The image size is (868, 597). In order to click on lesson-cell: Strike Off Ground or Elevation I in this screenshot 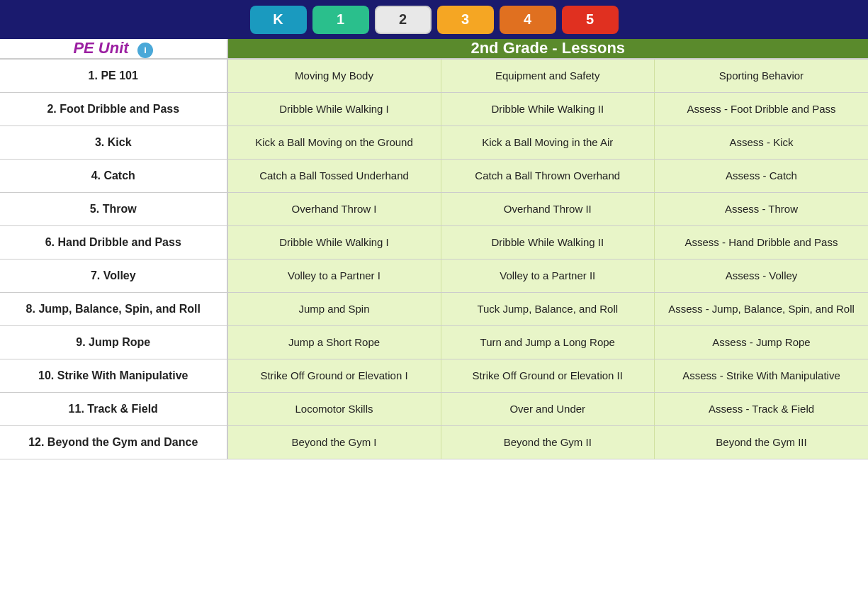, I will do `click(334, 376)`.